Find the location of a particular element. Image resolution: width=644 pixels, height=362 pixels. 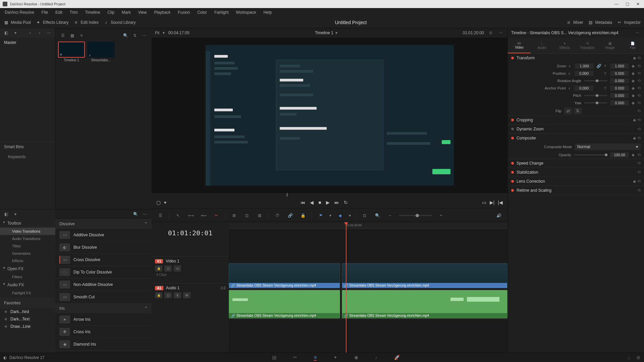

pitch-slider is located at coordinates (596, 96).